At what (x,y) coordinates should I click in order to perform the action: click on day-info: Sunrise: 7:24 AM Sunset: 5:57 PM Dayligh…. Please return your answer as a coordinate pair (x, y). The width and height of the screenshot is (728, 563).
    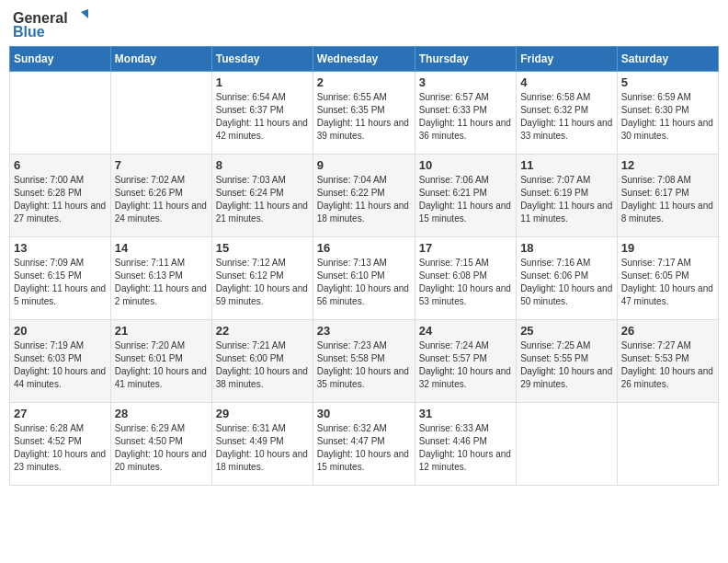
    Looking at the image, I should click on (465, 365).